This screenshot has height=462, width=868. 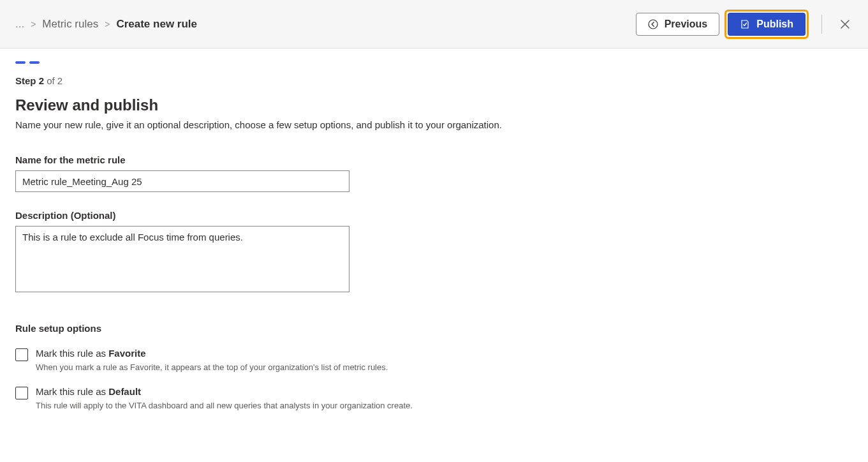 What do you see at coordinates (746, 24) in the screenshot?
I see `header-actions: Previous Publish` at bounding box center [746, 24].